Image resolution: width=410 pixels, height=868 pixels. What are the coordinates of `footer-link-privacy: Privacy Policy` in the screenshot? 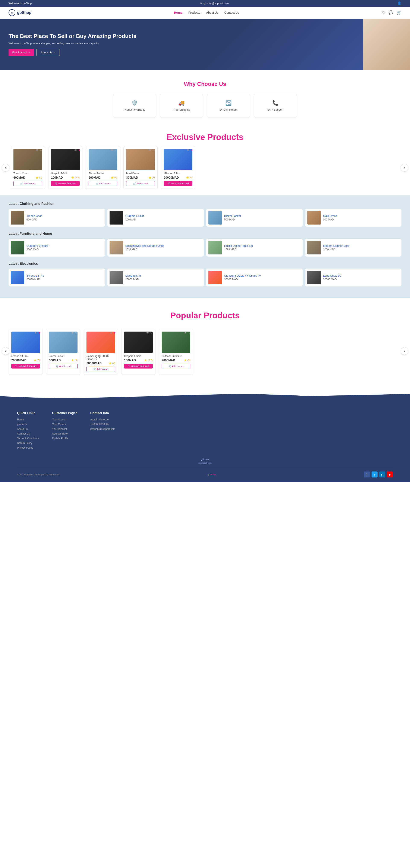 It's located at (25, 447).